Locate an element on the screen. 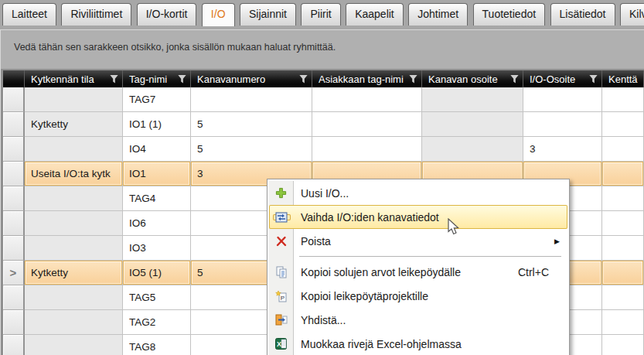 The height and width of the screenshot is (355, 644). cell-tag-nimi: TAG4 is located at coordinates (157, 199).